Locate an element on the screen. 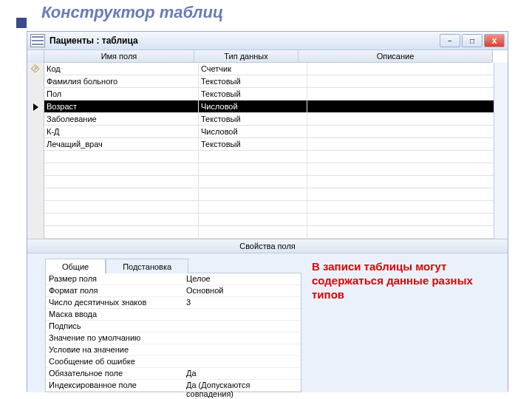 This screenshot has width=532, height=399. field-name-cell: Лечащий_врач is located at coordinates (121, 145).